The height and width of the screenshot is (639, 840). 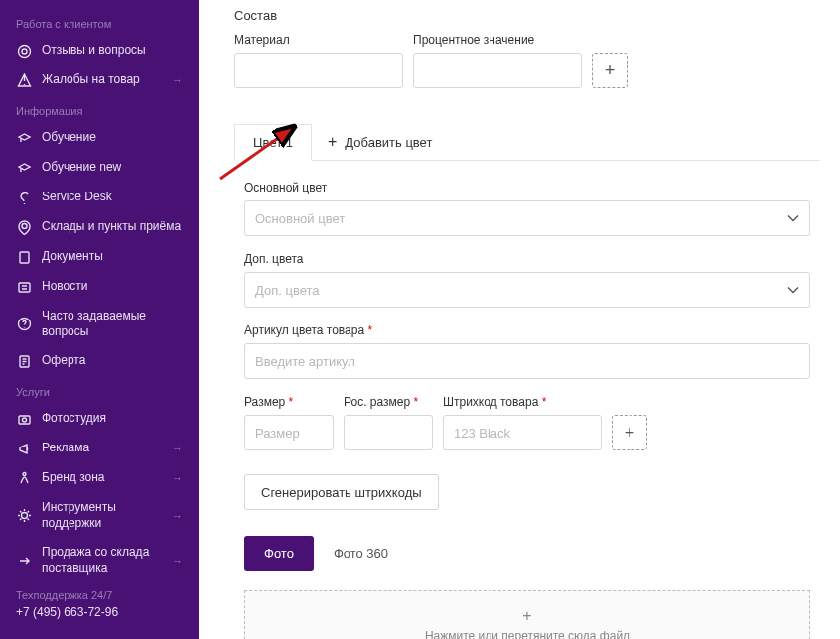 What do you see at coordinates (24, 361) in the screenshot?
I see `offer-icon` at bounding box center [24, 361].